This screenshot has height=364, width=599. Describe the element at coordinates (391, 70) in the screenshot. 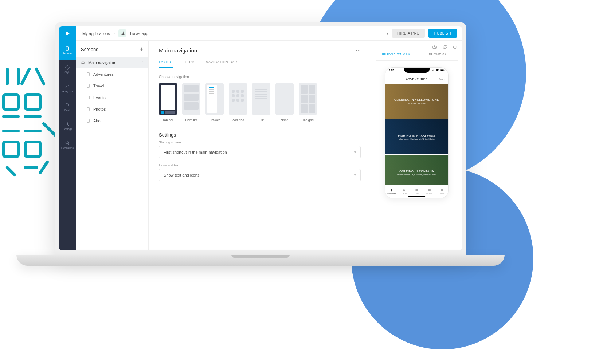

I see `phone-time: 6:02` at that location.